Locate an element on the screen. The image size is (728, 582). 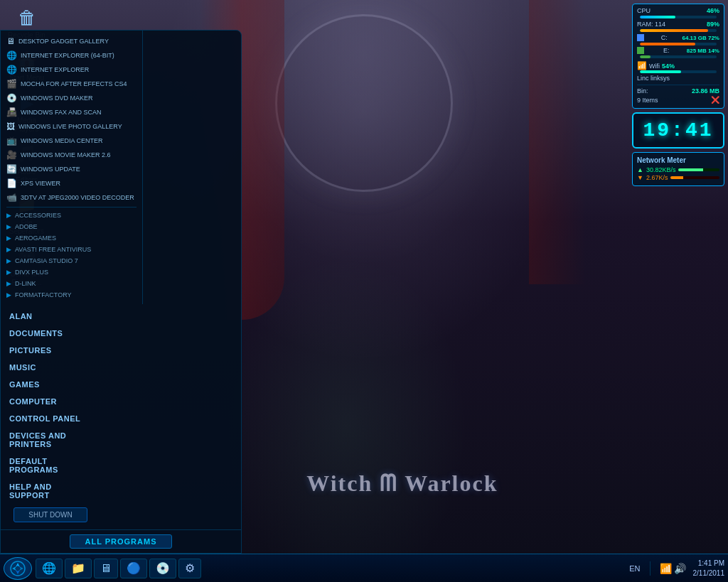
shutdown-button: SHUT DOWN is located at coordinates (50, 514).